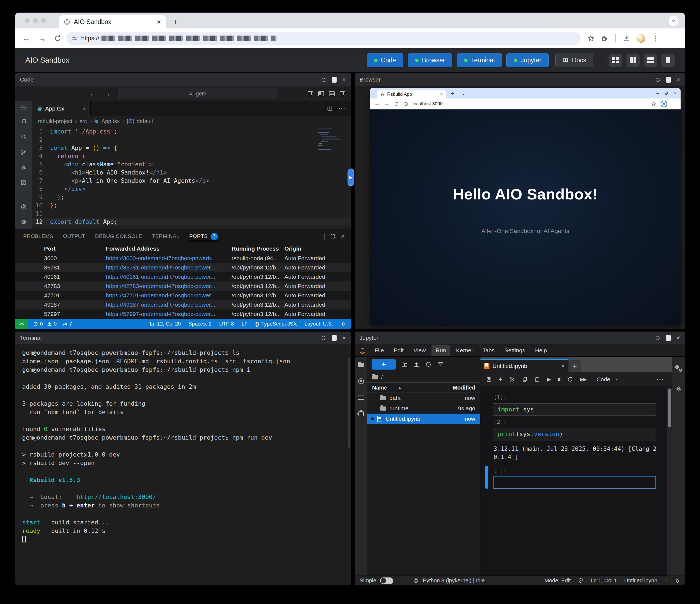  I want to click on menu-kernel: Kernel, so click(465, 350).